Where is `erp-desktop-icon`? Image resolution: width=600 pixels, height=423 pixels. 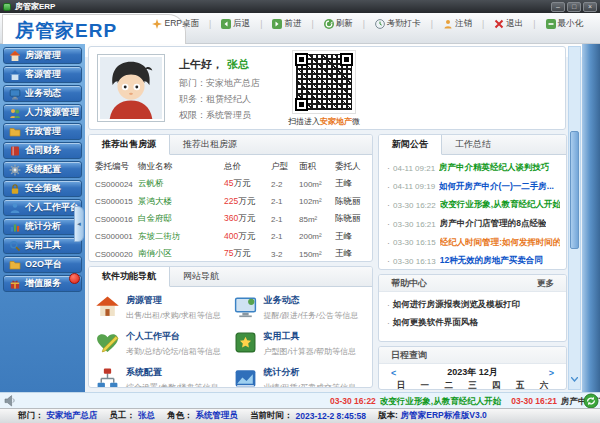
erp-desktop-icon is located at coordinates (157, 24).